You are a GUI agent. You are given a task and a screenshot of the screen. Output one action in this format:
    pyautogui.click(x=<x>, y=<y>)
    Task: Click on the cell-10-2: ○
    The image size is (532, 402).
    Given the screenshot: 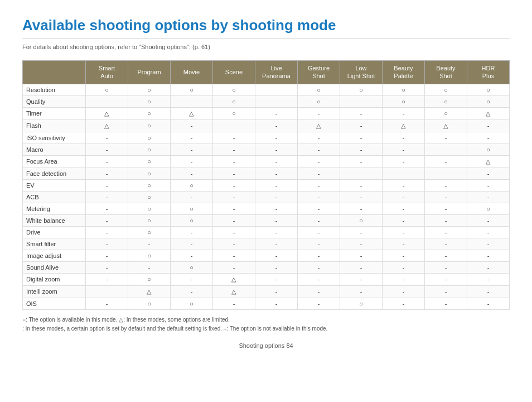 What is the action you would take?
    pyautogui.click(x=191, y=209)
    